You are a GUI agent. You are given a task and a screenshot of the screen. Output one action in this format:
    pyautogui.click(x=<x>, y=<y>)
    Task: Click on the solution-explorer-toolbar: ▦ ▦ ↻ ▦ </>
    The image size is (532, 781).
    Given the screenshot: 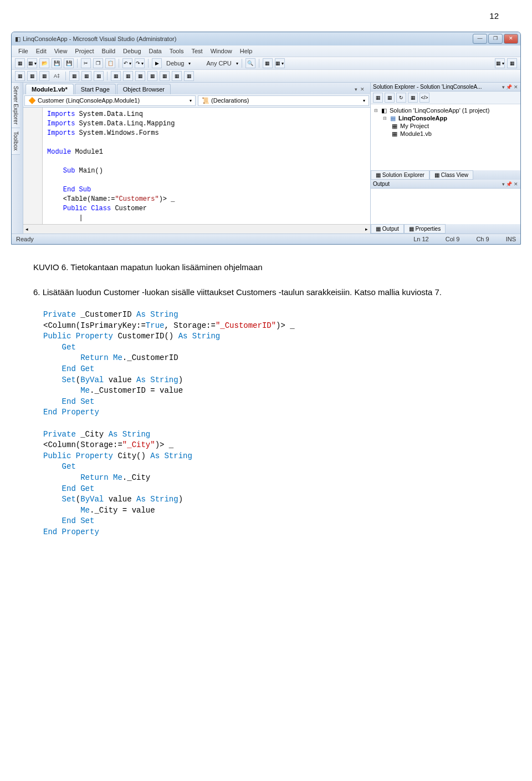 What is the action you would take?
    pyautogui.click(x=446, y=98)
    